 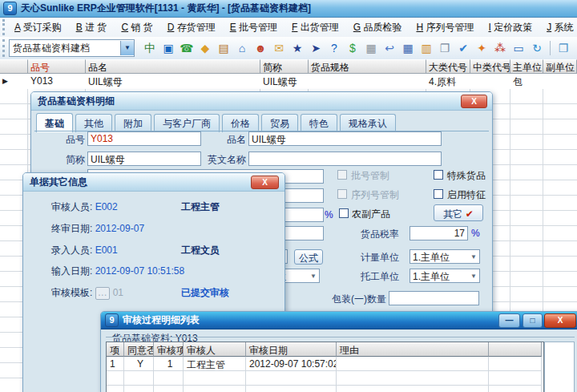 What do you see at coordinates (353, 48) in the screenshot?
I see `money-icon: $` at bounding box center [353, 48].